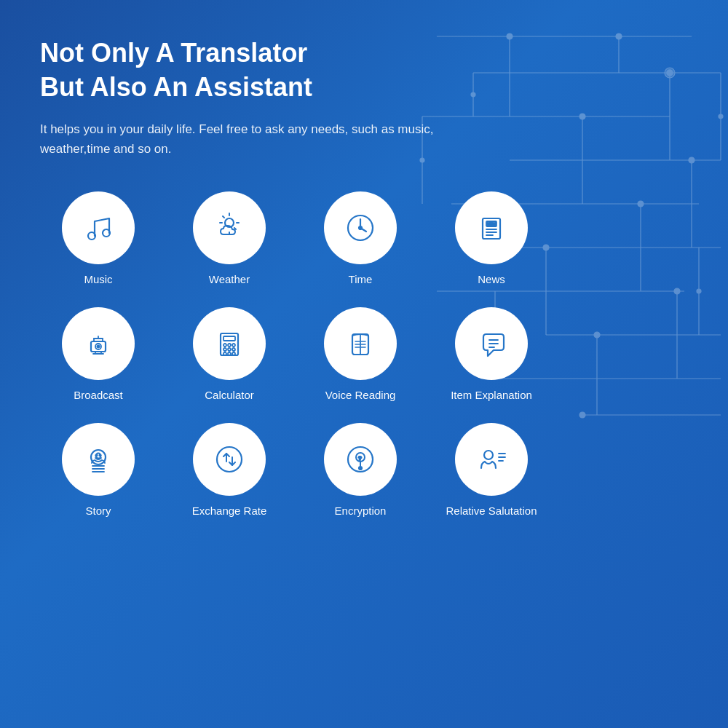 This screenshot has width=728, height=728. I want to click on relative-salutation-icon, so click(491, 459).